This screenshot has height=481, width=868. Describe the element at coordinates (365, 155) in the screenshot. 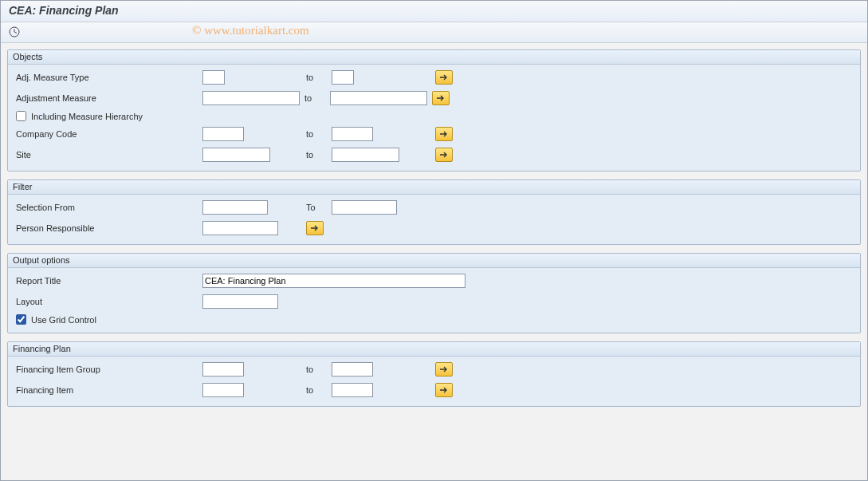

I see `site-to-input` at that location.